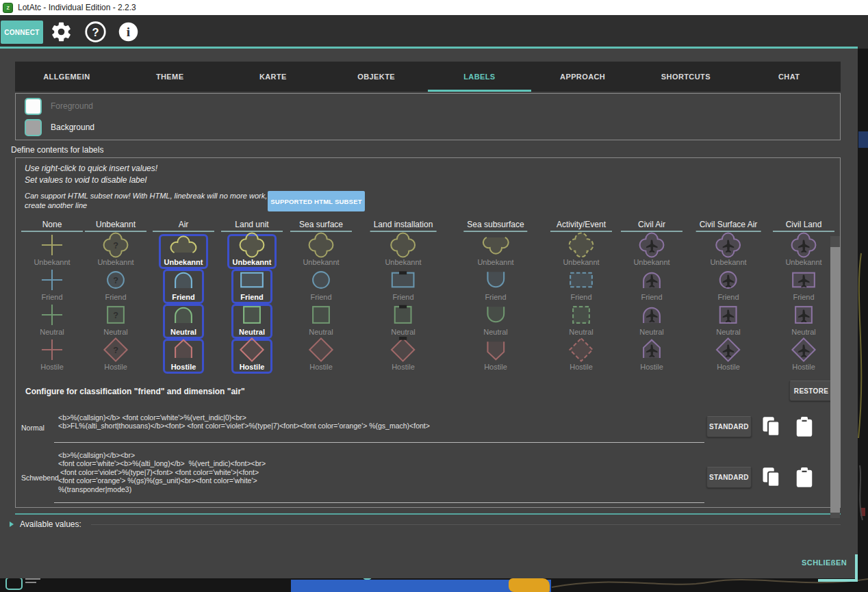 The width and height of the screenshot is (868, 592). I want to click on info-icon: i, so click(129, 31).